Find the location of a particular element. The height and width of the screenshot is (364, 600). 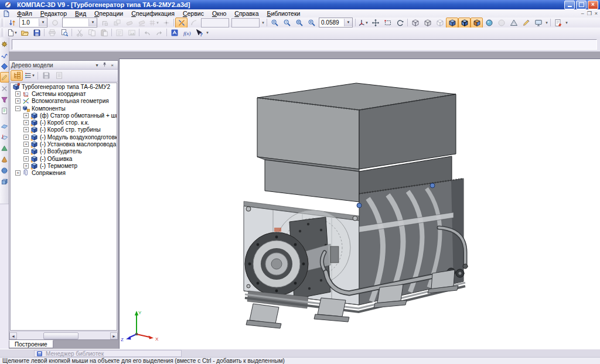

rounding-button is located at coordinates (193, 23).